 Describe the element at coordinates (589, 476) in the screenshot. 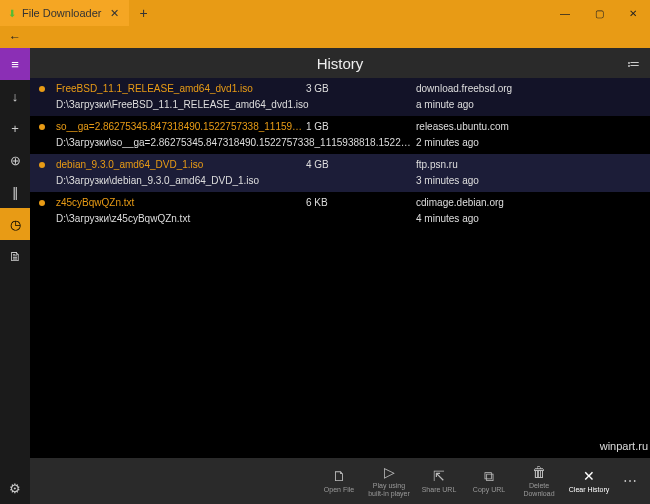

I see `close-icon: ✕` at that location.